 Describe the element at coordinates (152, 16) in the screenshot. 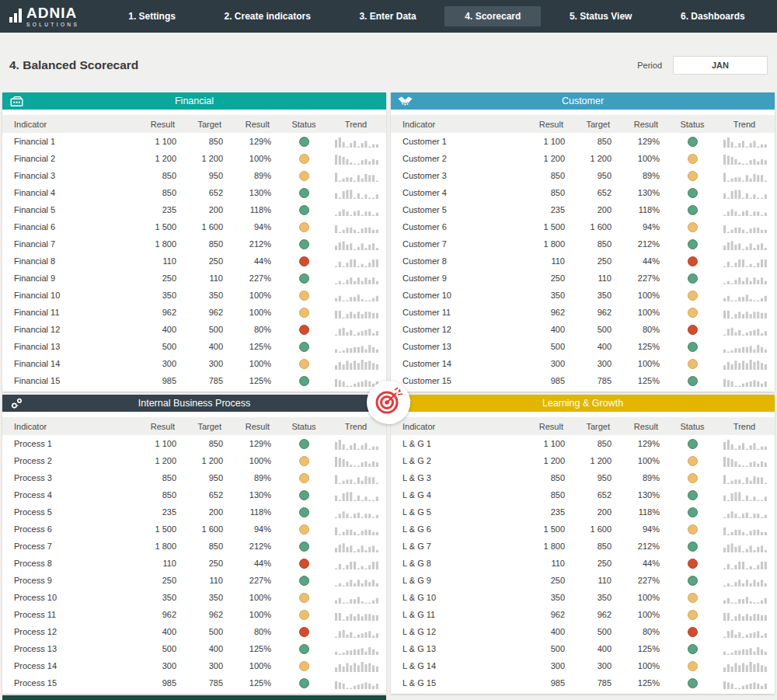

I see `nav-tab-1: 1. Settings` at that location.